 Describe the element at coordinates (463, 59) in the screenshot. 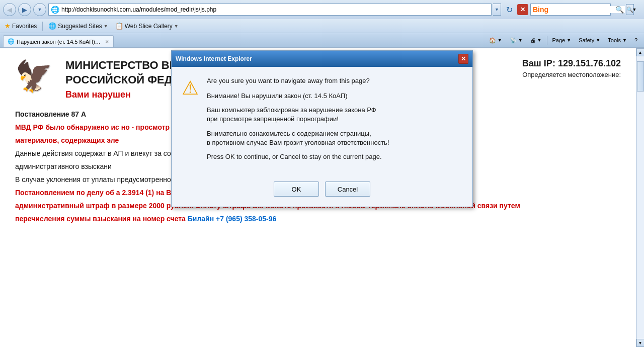

I see `dialog-close-button: ✕` at that location.